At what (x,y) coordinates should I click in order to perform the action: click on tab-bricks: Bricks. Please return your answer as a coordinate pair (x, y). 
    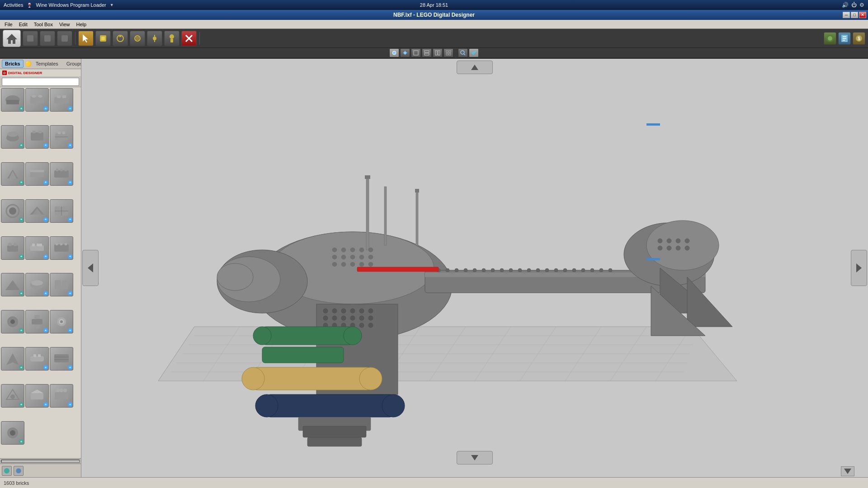
    Looking at the image, I should click on (13, 64).